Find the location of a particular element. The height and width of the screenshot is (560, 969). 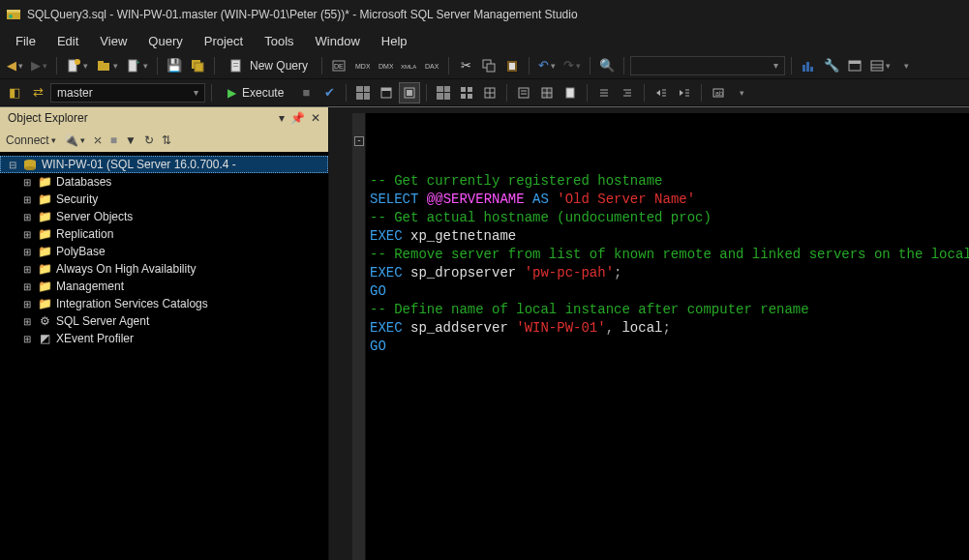

dmx-query-button: DMX is located at coordinates (385, 66).